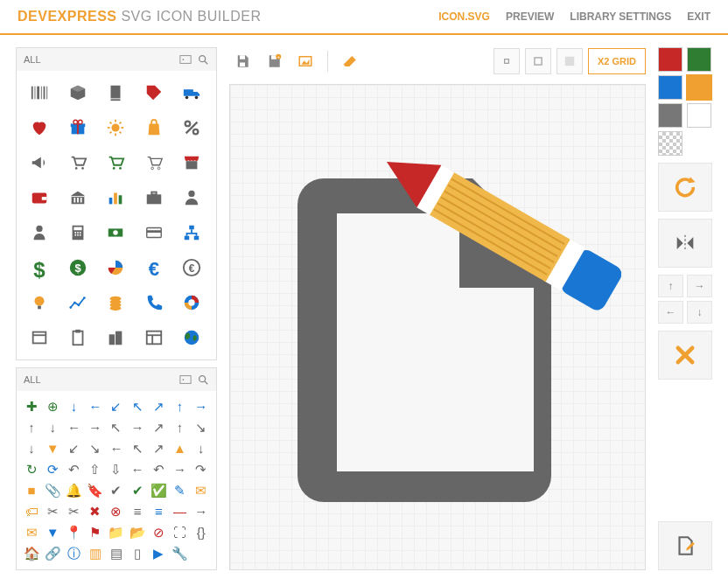 Image resolution: width=728 pixels, height=586 pixels. What do you see at coordinates (530, 17) in the screenshot?
I see `nav-preview: PREVIEW` at bounding box center [530, 17].